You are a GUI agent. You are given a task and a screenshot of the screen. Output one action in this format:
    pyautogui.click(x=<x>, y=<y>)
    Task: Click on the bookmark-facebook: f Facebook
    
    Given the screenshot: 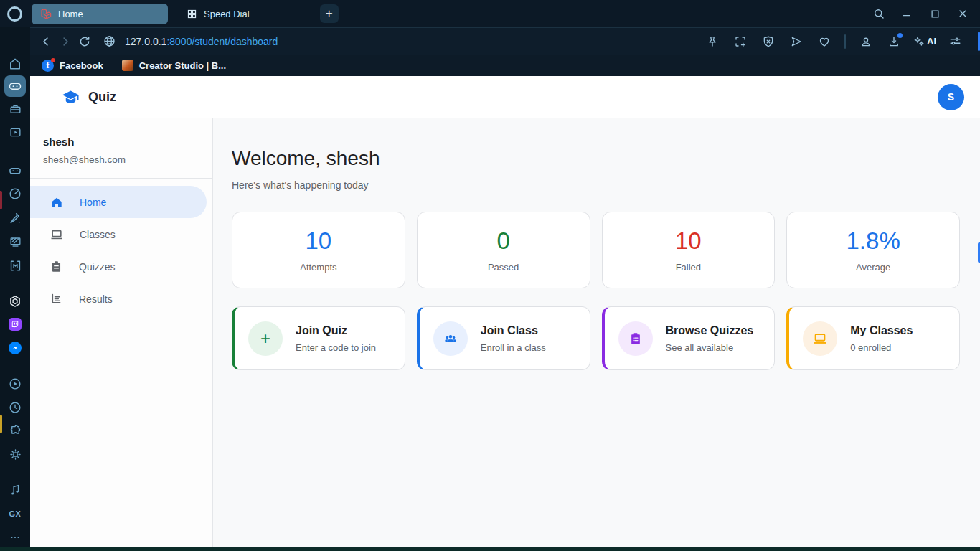 What is the action you would take?
    pyautogui.click(x=72, y=66)
    